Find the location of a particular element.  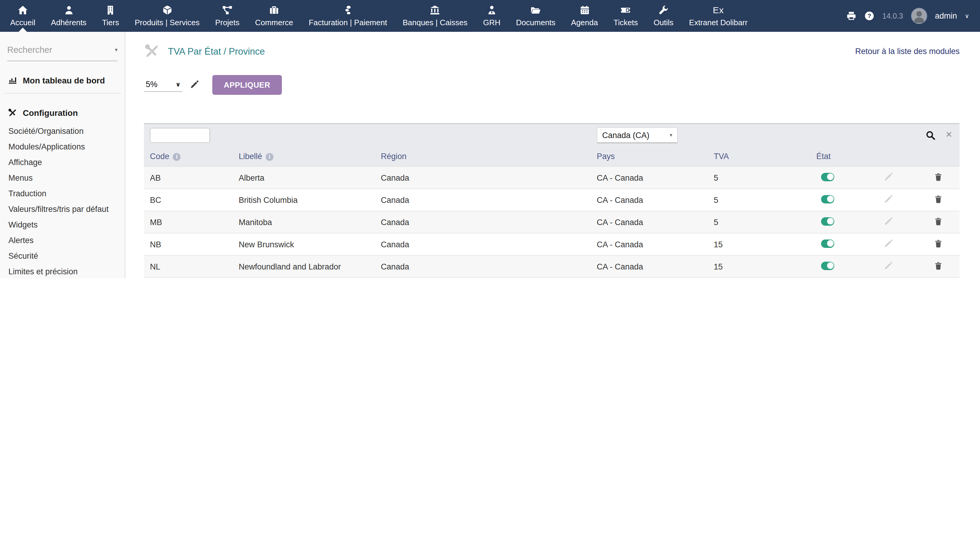

user-menu: admin is located at coordinates (946, 16).